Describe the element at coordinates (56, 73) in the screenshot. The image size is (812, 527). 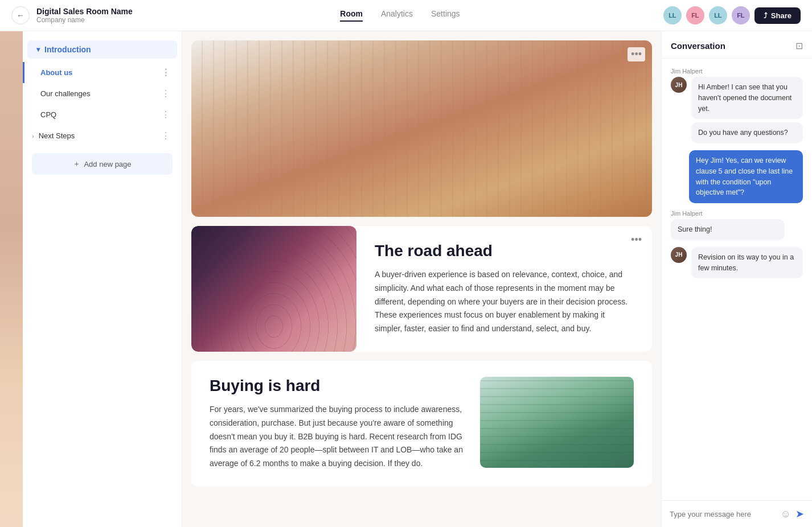
I see `sidebar-item-about-us-label: About us` at that location.